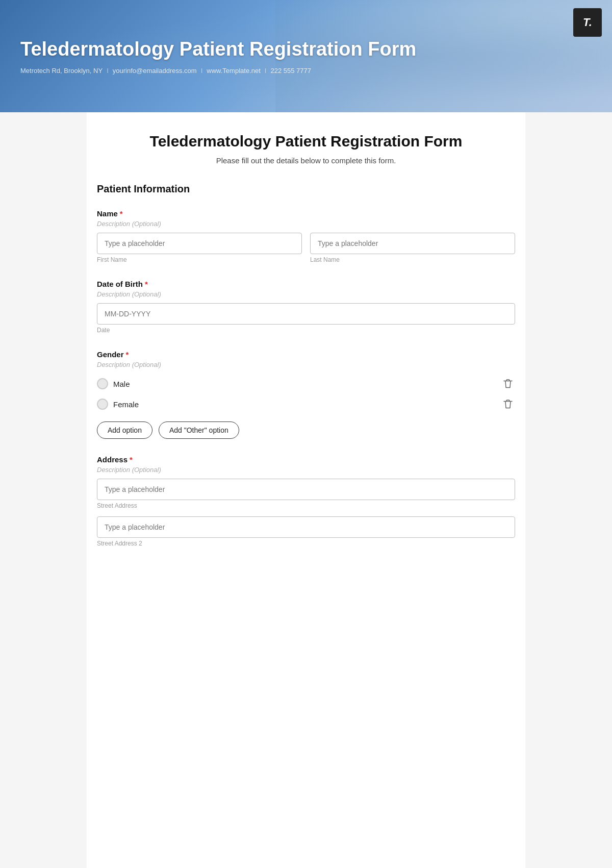 Image resolution: width=612 pixels, height=868 pixels. I want to click on address-label-text: Address, so click(112, 459).